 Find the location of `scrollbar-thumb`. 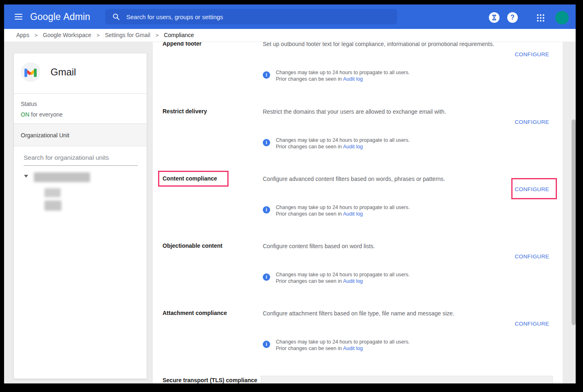

scrollbar-thumb is located at coordinates (574, 222).